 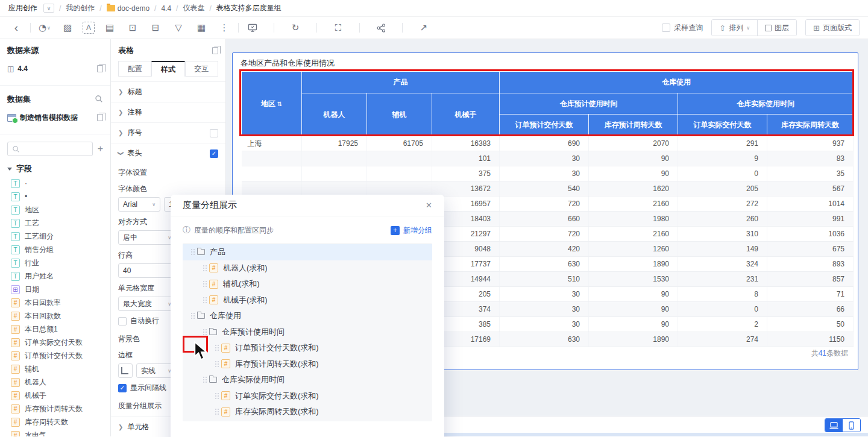 I want to click on layers-button: 图层, so click(x=776, y=28).